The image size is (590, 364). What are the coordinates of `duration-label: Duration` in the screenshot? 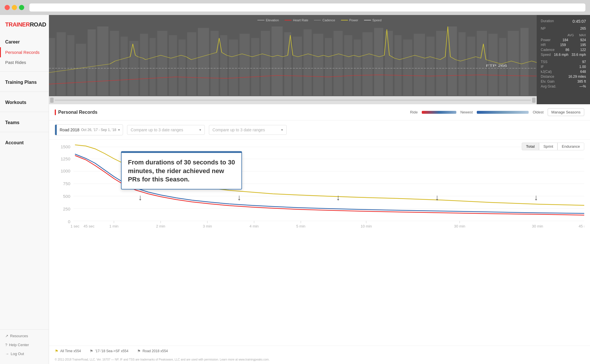 It's located at (547, 21).